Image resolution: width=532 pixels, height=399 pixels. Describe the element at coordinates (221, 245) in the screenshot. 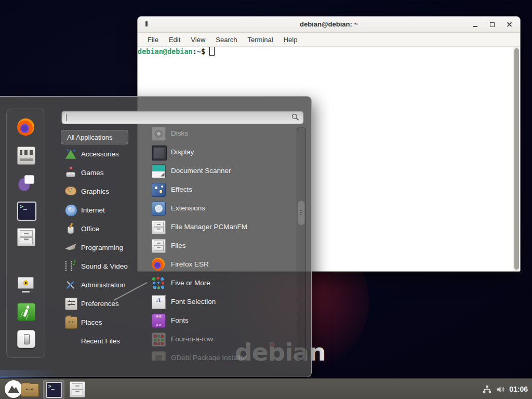

I see `app-files: Files` at that location.